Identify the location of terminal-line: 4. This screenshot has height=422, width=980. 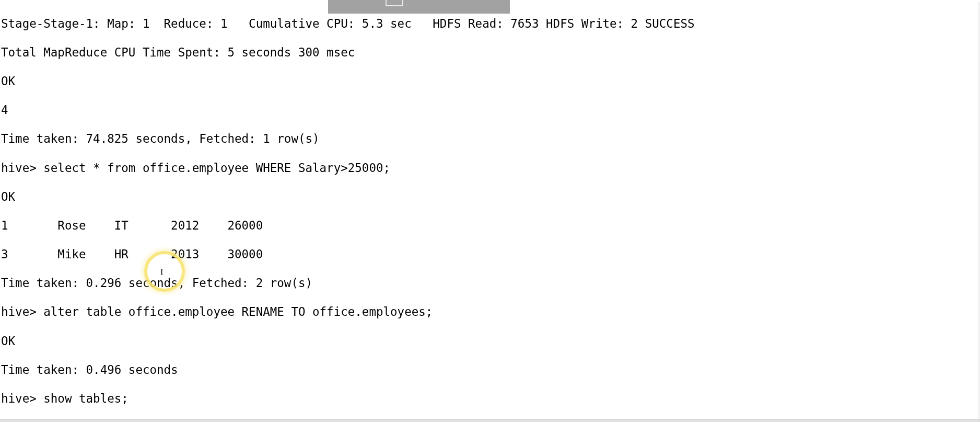
(491, 110).